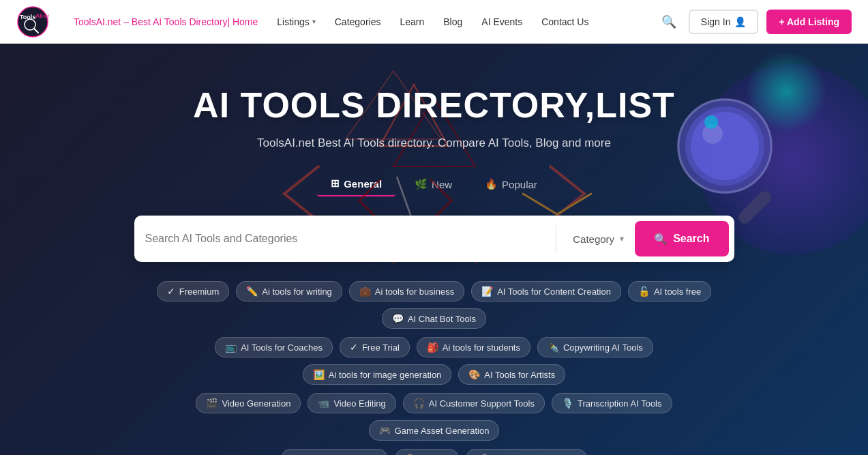  I want to click on tags-row-2: 📺AI Tools for Coaches✓Free Trial🎒Ai tool…, so click(434, 361).